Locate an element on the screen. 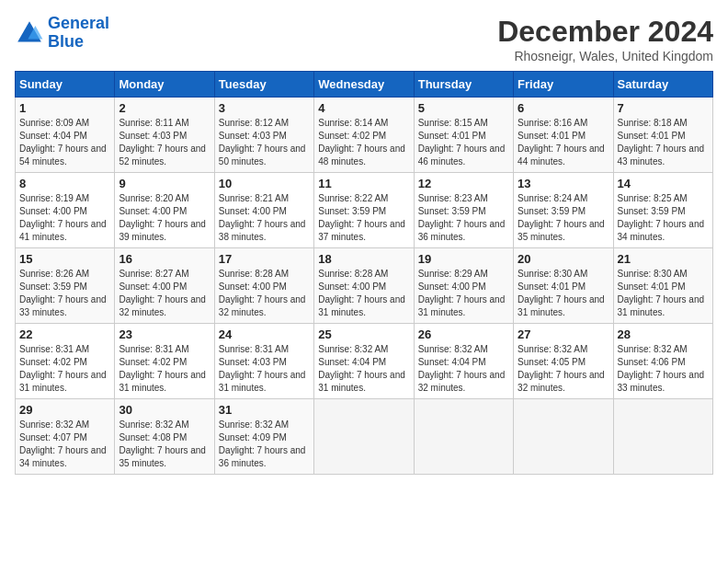 The height and width of the screenshot is (563, 728). day-info: Sunrise: 8:21 AMSunset: 4:00 PMDaylight:… is located at coordinates (265, 218).